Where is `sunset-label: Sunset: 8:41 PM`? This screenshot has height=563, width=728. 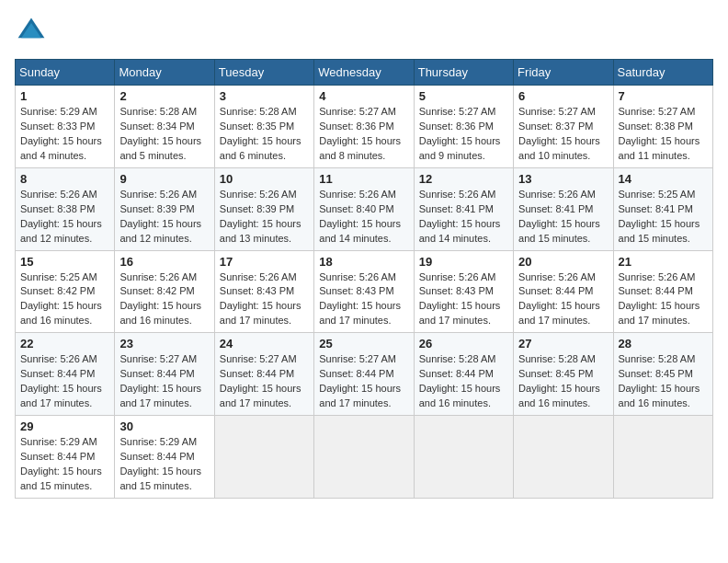 sunset-label: Sunset: 8:41 PM is located at coordinates (456, 209).